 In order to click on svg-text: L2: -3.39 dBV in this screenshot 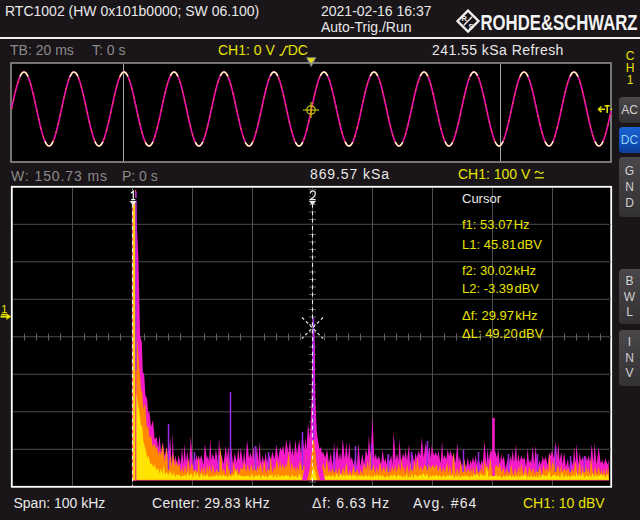, I will do `click(500, 288)`.